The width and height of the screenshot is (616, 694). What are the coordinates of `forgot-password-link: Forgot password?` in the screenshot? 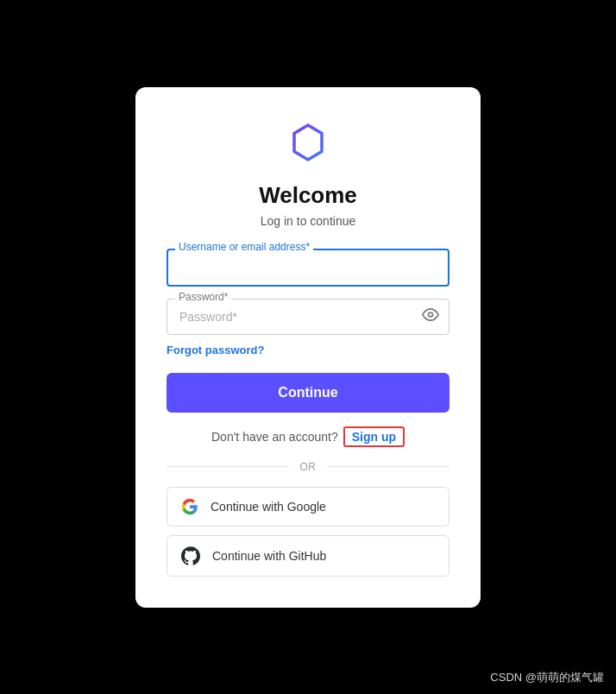 It's located at (216, 350).